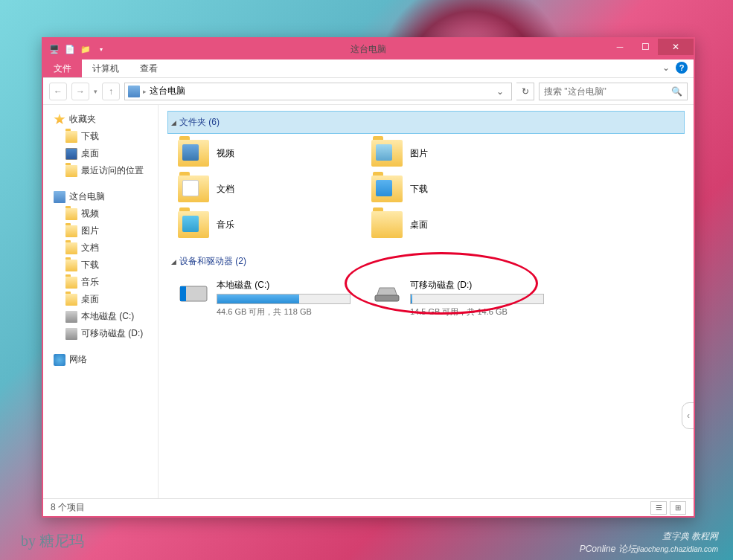  I want to click on sidebar-item-documents: 文档, so click(100, 248).